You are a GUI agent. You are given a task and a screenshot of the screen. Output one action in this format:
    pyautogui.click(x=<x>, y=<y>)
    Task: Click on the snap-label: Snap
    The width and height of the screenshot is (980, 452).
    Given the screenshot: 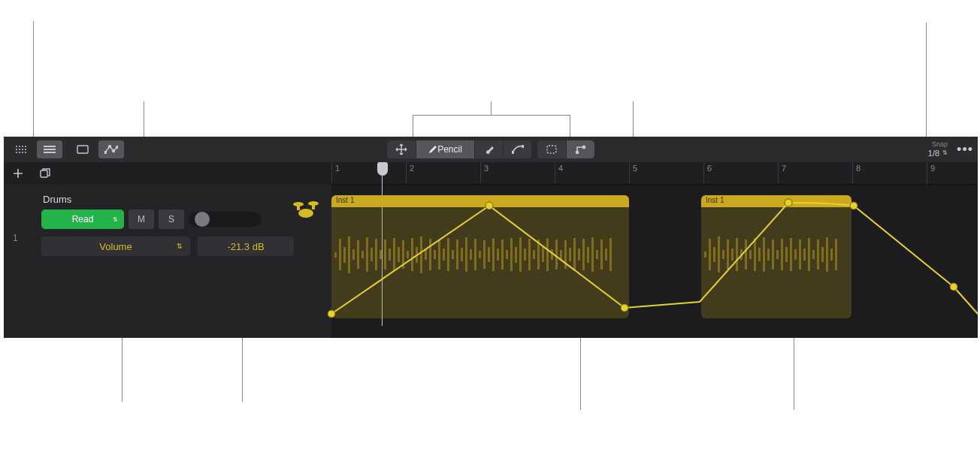 What is the action you would take?
    pyautogui.click(x=938, y=145)
    